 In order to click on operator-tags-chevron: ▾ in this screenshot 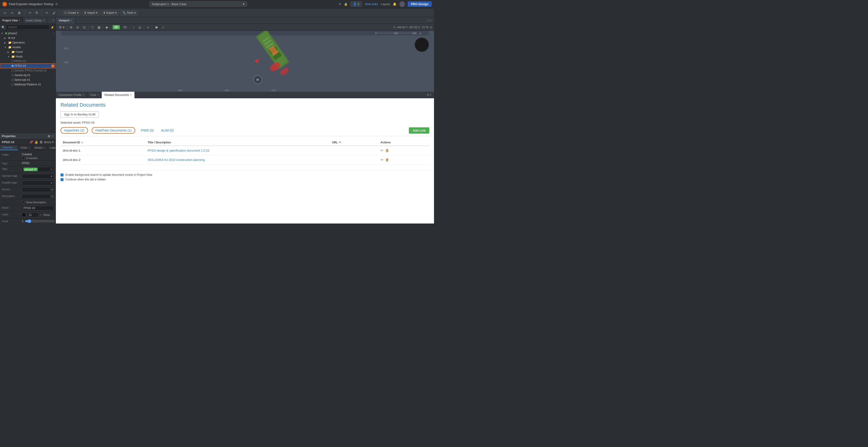, I will do `click(52, 176)`.